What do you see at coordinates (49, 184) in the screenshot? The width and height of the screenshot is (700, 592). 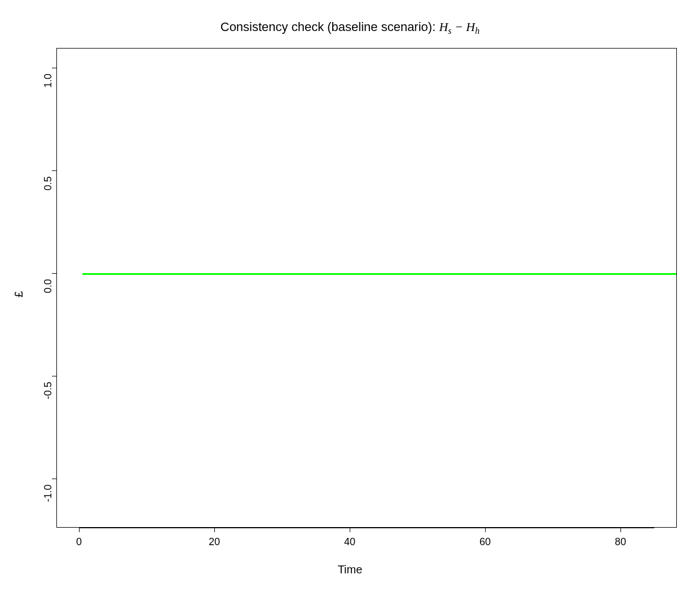 I see `y-tick-label: 0.5` at bounding box center [49, 184].